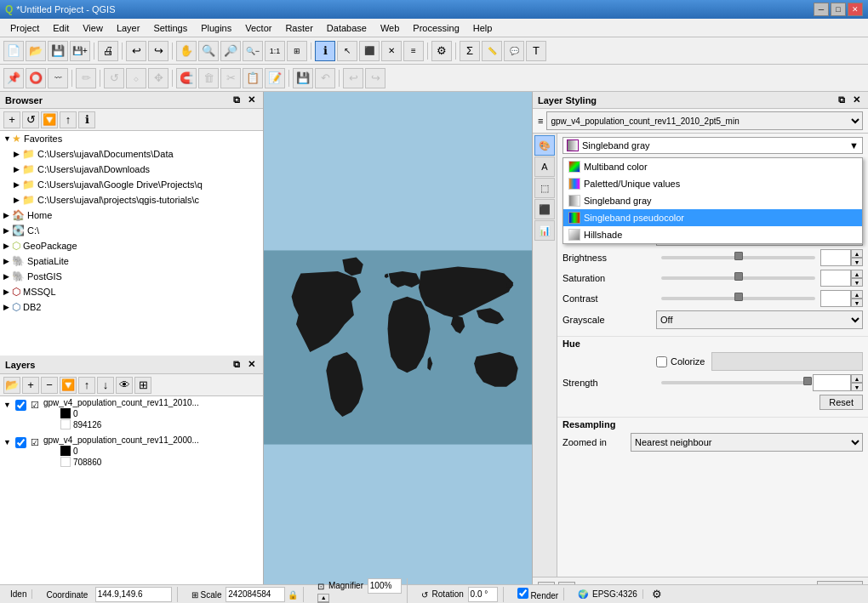 Image resolution: width=868 pixels, height=603 pixels. What do you see at coordinates (49, 385) in the screenshot?
I see `layer-remove-btn: −` at bounding box center [49, 385].